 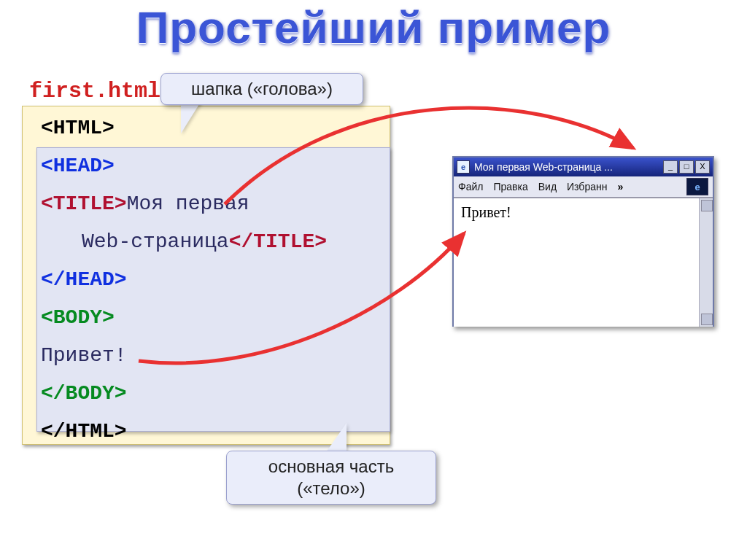 I want to click on close-button: X, so click(x=703, y=167).